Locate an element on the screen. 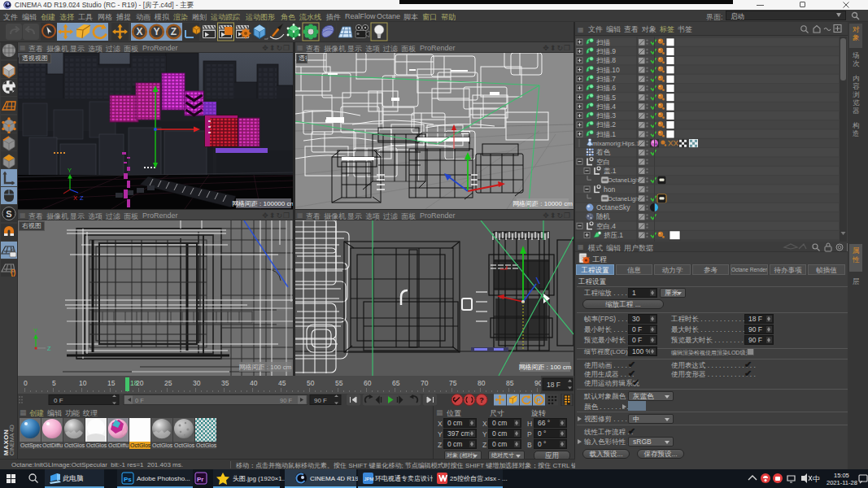  svg-text: 此电脑 is located at coordinates (73, 478).